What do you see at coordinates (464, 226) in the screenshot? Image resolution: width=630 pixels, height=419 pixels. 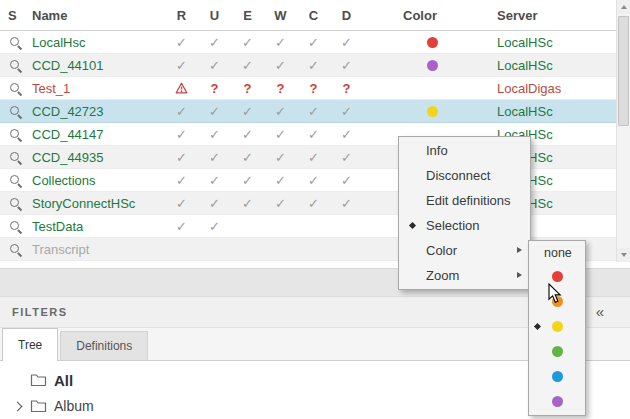 I see `menu-item-selection: Selection` at bounding box center [464, 226].